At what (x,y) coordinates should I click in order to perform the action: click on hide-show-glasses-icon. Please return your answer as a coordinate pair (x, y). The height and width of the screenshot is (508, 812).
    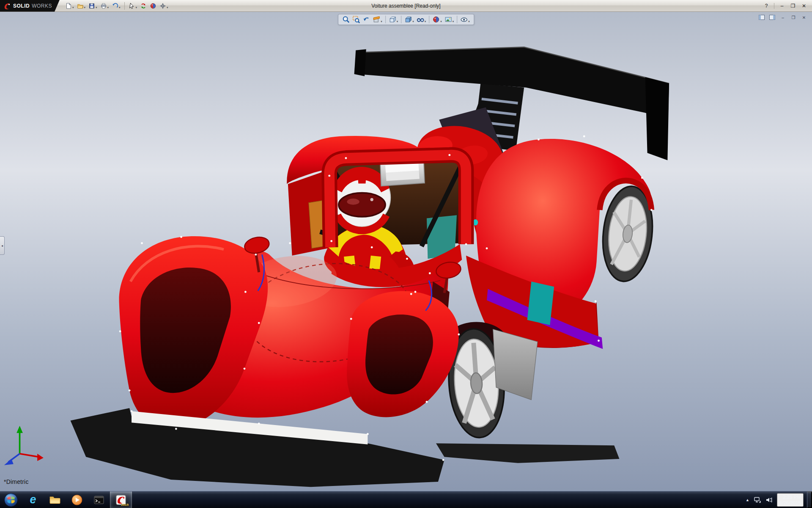
    Looking at the image, I should click on (420, 19).